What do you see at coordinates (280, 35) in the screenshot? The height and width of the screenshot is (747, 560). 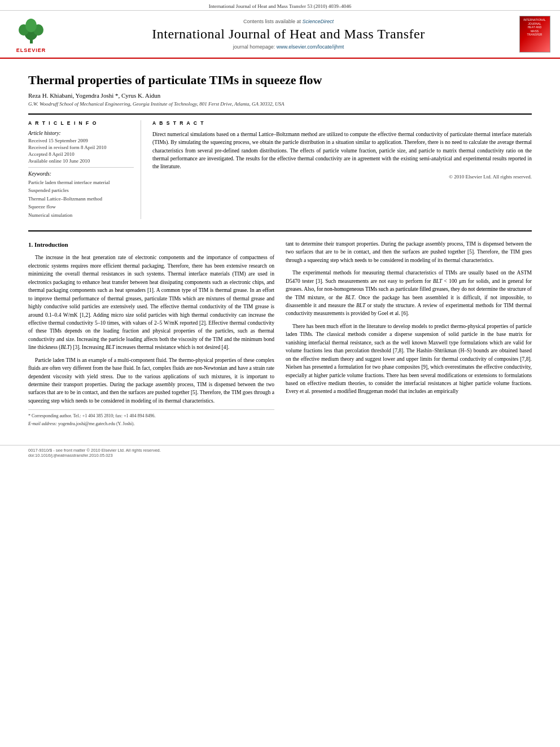 I see `journal-header: ELSEVIER Contents lists available at Sci…` at bounding box center [280, 35].